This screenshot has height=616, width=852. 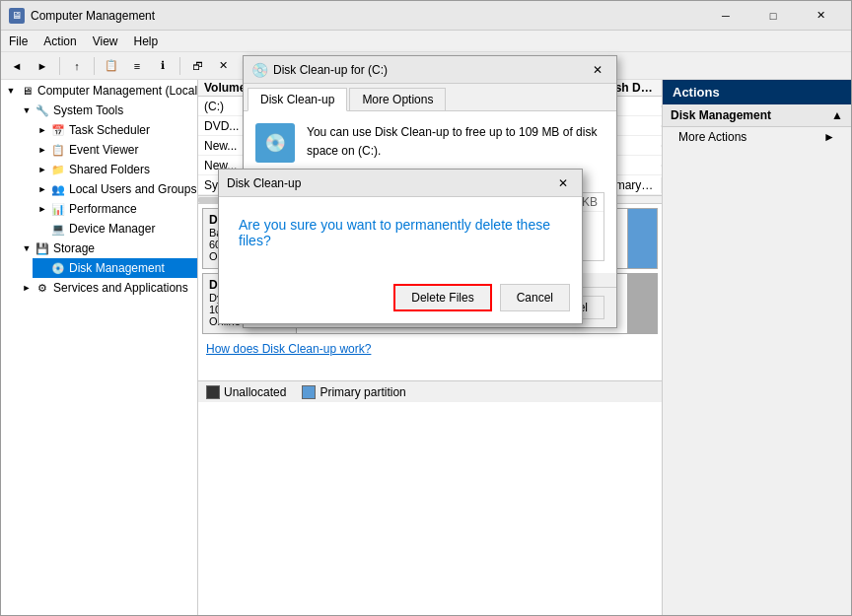 I want to click on tab-more-options: More Options, so click(x=397, y=99).